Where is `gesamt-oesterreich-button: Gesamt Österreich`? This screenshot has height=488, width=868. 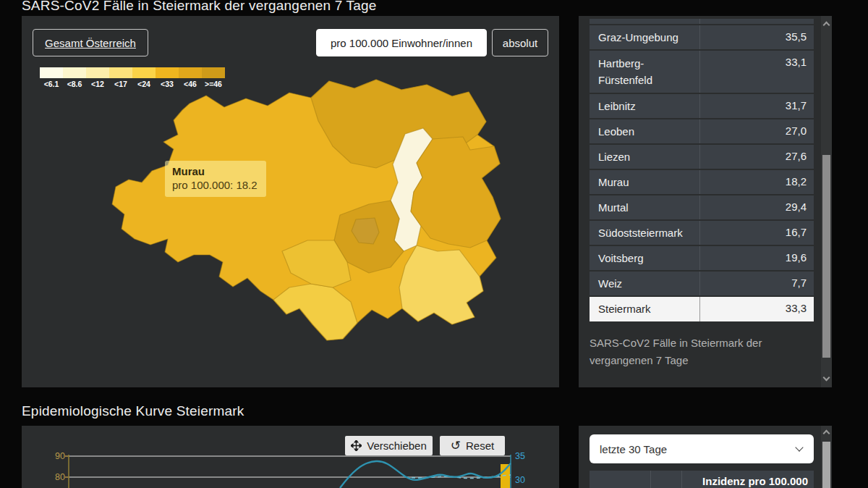 gesamt-oesterreich-button: Gesamt Österreich is located at coordinates (90, 43).